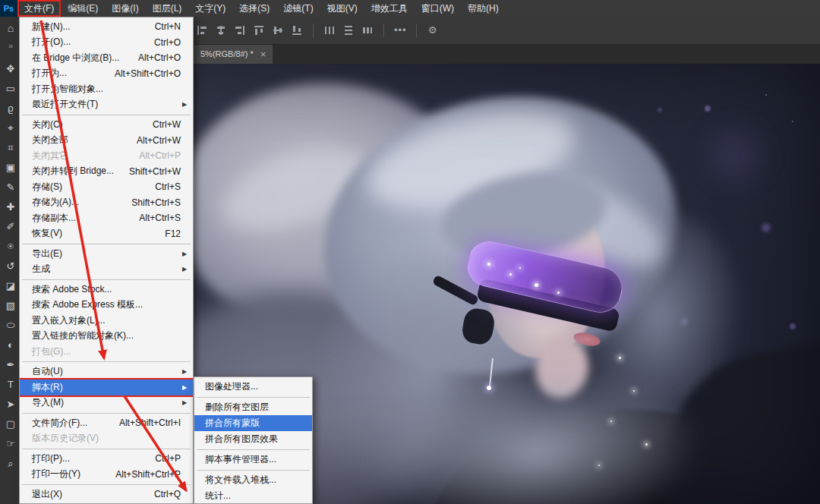 This screenshot has width=820, height=504. Describe the element at coordinates (210, 8) in the screenshot. I see `menubar-item: 文字(Y)` at that location.